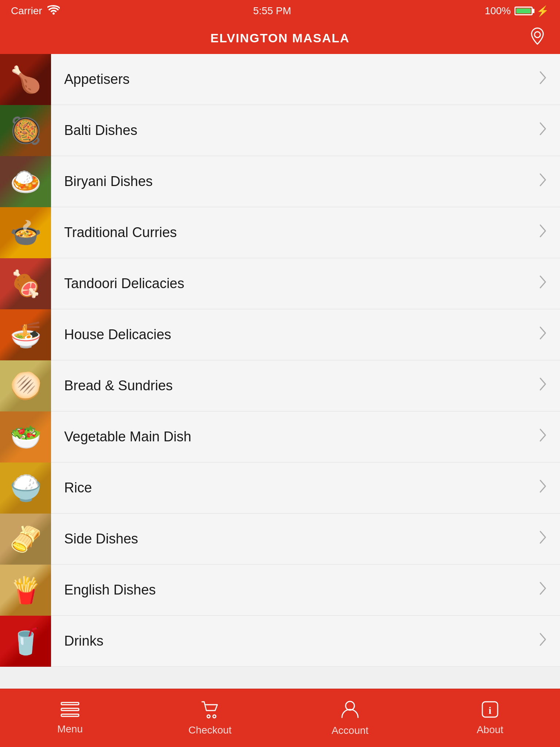 The height and width of the screenshot is (747, 560). Describe the element at coordinates (549, 80) in the screenshot. I see `chevron-icon-appetisers` at that location.